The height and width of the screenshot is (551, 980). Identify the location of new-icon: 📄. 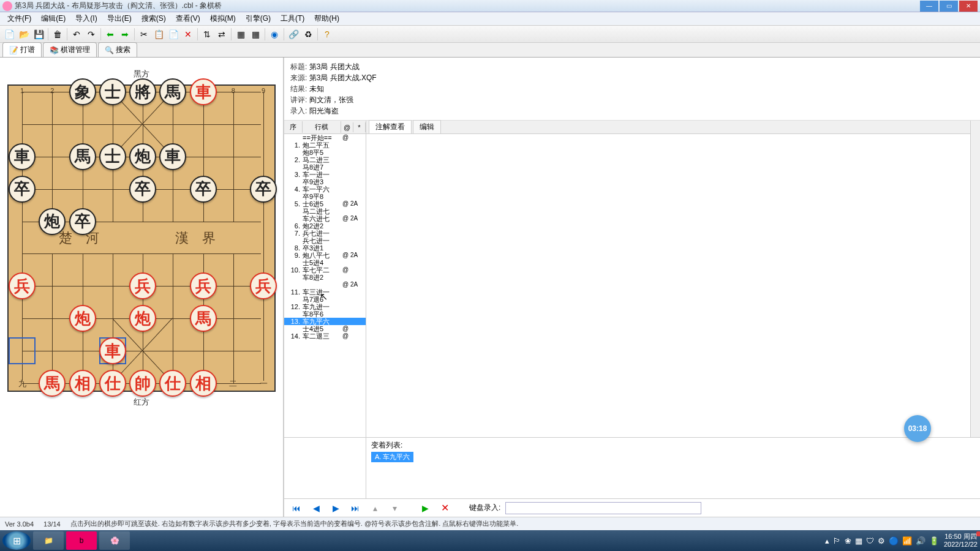
(9, 34).